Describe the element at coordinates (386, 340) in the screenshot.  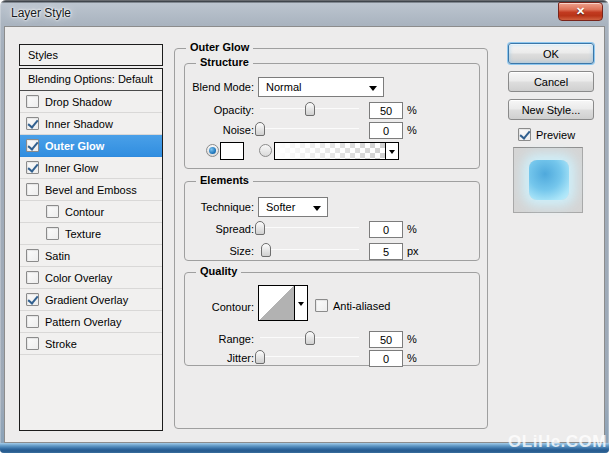
I see `range-input` at that location.